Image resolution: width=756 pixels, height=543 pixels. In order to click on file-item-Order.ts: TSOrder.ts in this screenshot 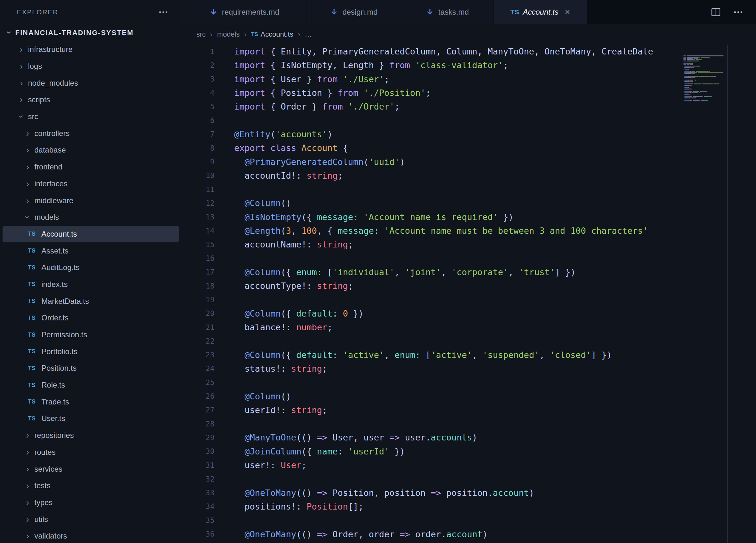, I will do `click(91, 318)`.